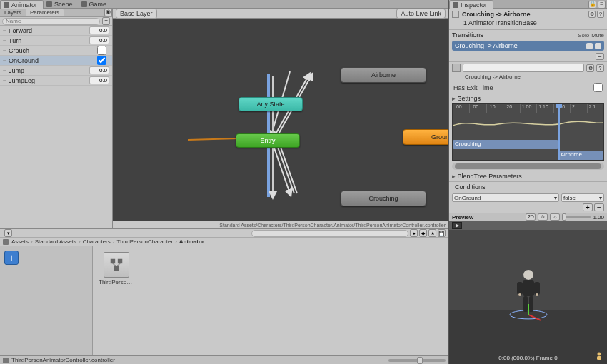 The width and height of the screenshot is (607, 364). I want to click on create-dropdown: ▾, so click(9, 233).